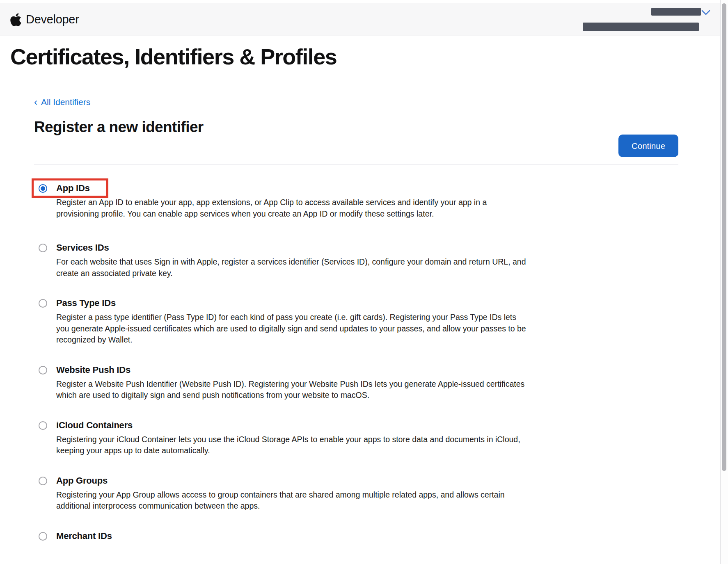 Image resolution: width=728 pixels, height=564 pixels. What do you see at coordinates (293, 445) in the screenshot?
I see `option-description: Registering your iCloud Container lets y…` at bounding box center [293, 445].